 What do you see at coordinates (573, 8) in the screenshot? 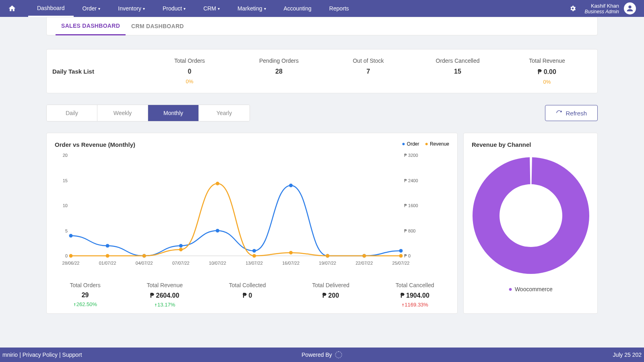
I see `gear-icon` at bounding box center [573, 8].